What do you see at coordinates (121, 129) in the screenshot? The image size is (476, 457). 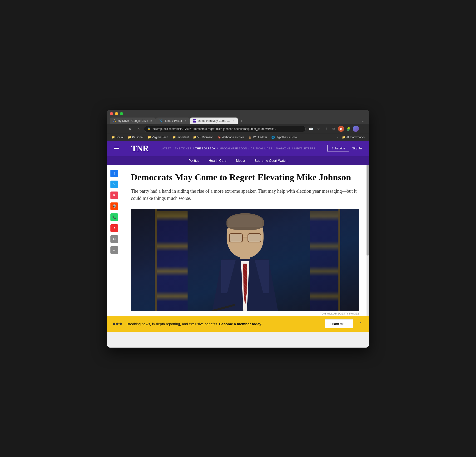 I see `forward-button: →` at bounding box center [121, 129].